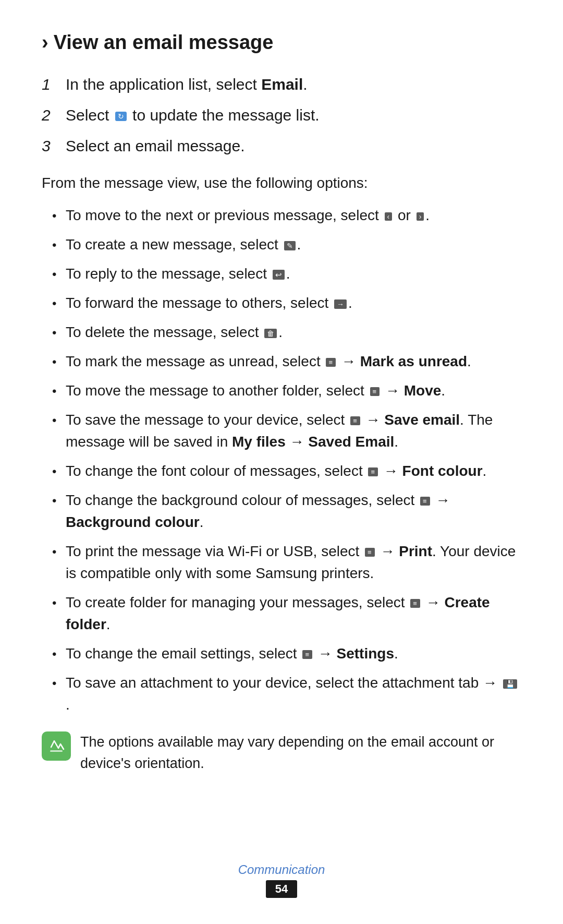 This screenshot has width=563, height=924. What do you see at coordinates (420, 217) in the screenshot?
I see `next-icon: ›` at bounding box center [420, 217].